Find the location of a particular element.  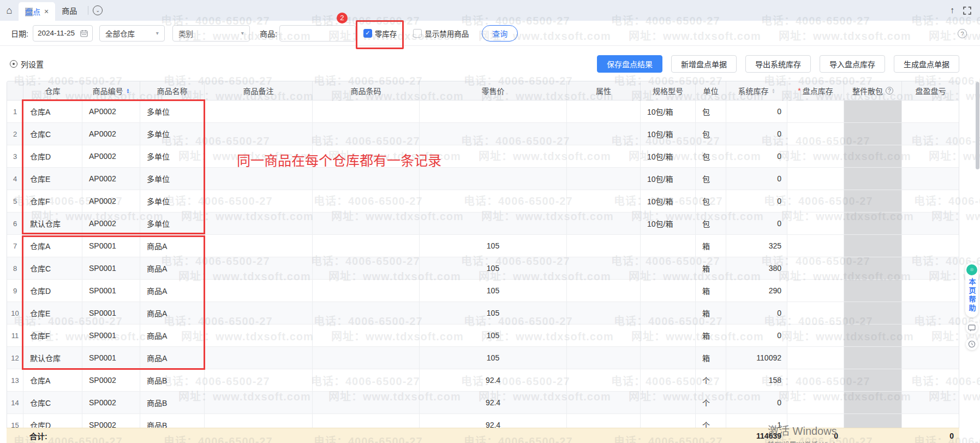

table-row: 5仓库FAP0002多单位10包/箱包0 is located at coordinates (483, 201).